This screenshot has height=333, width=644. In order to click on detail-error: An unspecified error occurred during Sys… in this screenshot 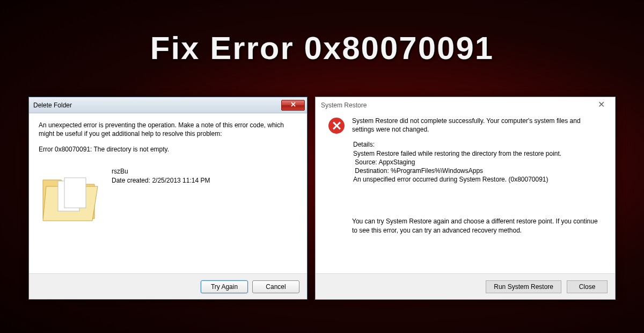, I will do `click(477, 179)`.